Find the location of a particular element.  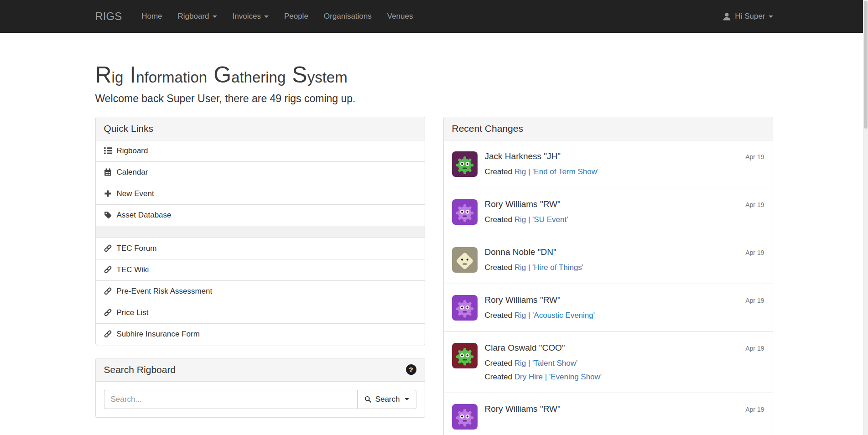

change-description: Created Rig | 'End of Term Show' is located at coordinates (625, 172).